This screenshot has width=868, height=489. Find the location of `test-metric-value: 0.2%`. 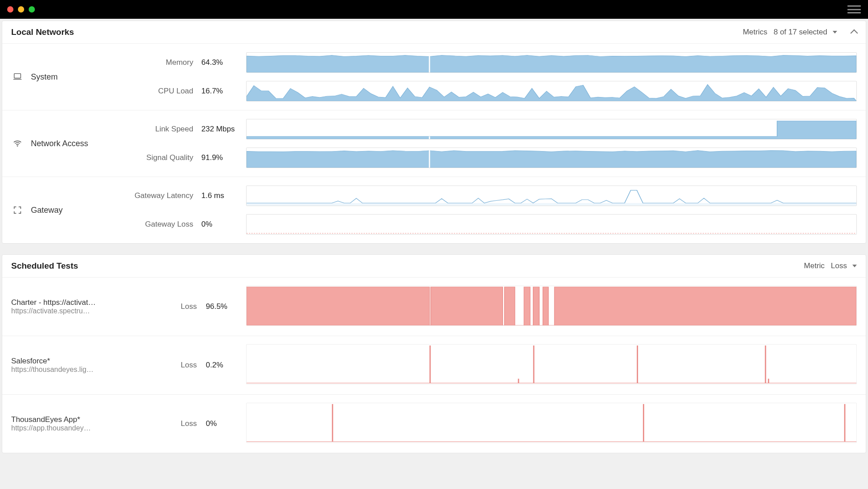

test-metric-value: 0.2% is located at coordinates (221, 365).